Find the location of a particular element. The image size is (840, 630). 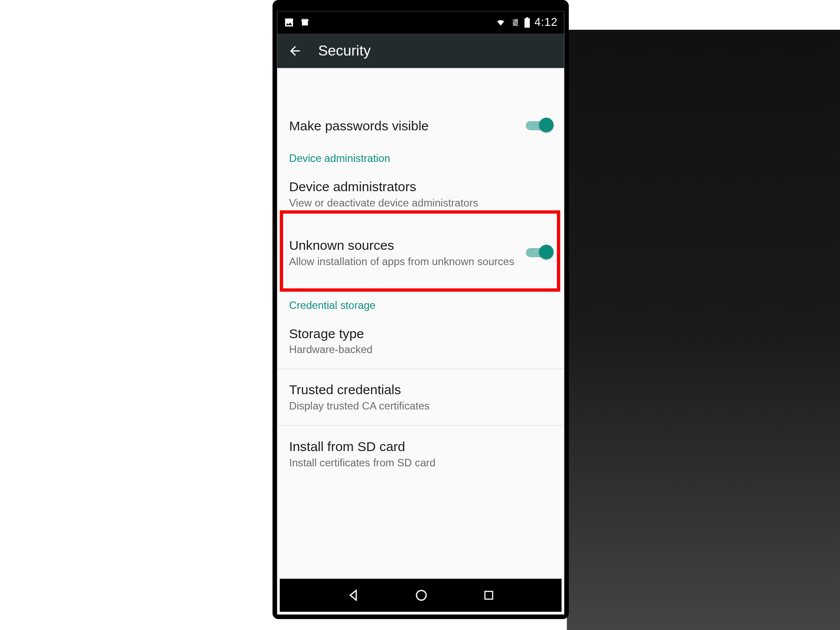

setting-title: Trusted credentials is located at coordinates (417, 389).